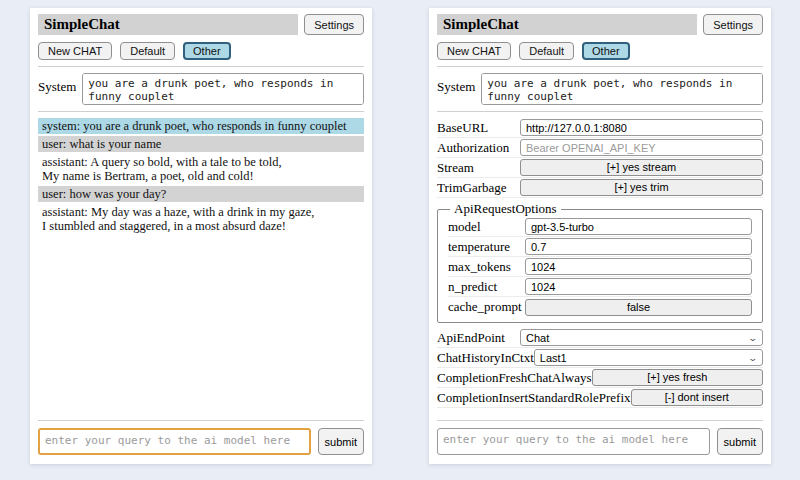 This screenshot has width=800, height=480. Describe the element at coordinates (554, 358) in the screenshot. I see `chat-history-selected-value: Last1` at that location.